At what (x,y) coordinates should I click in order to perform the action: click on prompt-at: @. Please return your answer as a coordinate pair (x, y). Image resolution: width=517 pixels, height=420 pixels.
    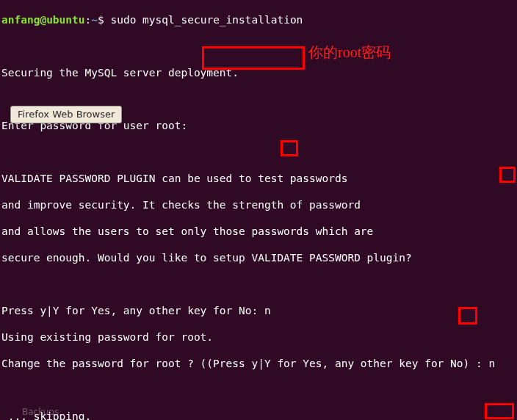
    Looking at the image, I should click on (43, 20).